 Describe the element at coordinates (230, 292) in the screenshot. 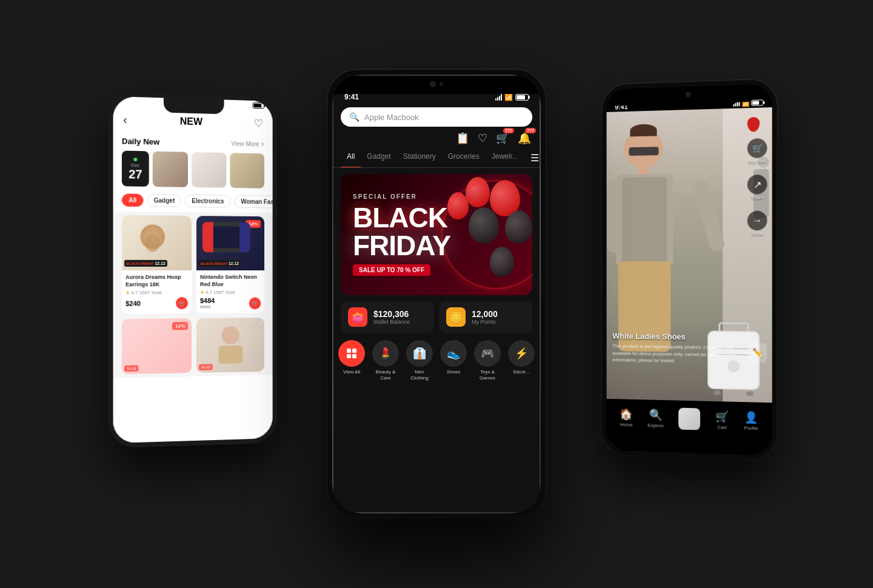

I see `product-rating-2: ★ 4.7 1567 Sold` at that location.